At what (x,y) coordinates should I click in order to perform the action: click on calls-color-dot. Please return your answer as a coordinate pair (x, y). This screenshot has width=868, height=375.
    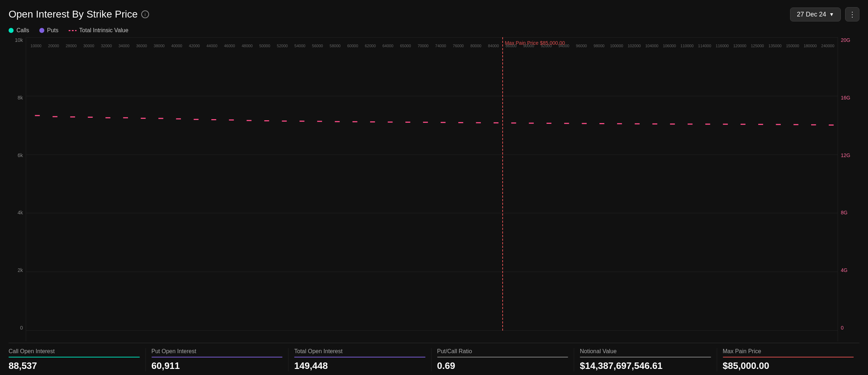
    Looking at the image, I should click on (11, 30).